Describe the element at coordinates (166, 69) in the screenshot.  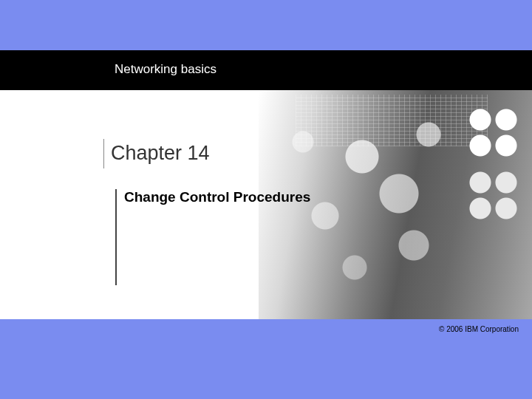
I see `course-title: Networking basics` at that location.